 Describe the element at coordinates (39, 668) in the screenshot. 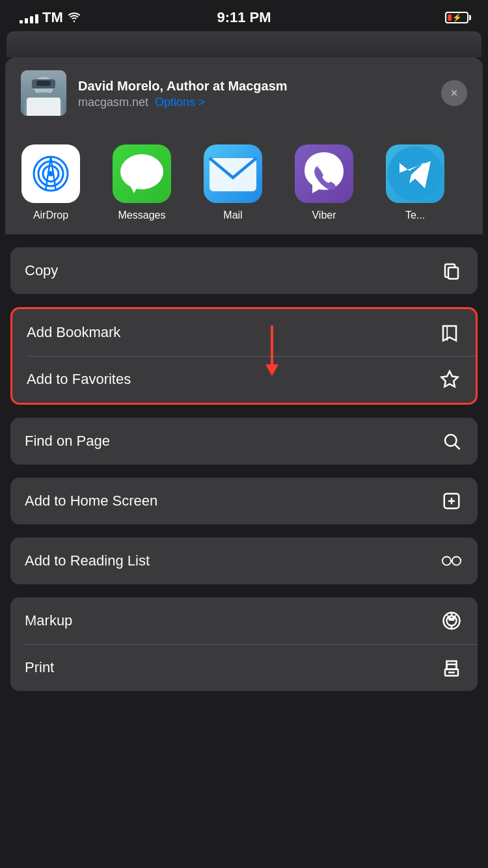

I see `print-label: Print` at that location.